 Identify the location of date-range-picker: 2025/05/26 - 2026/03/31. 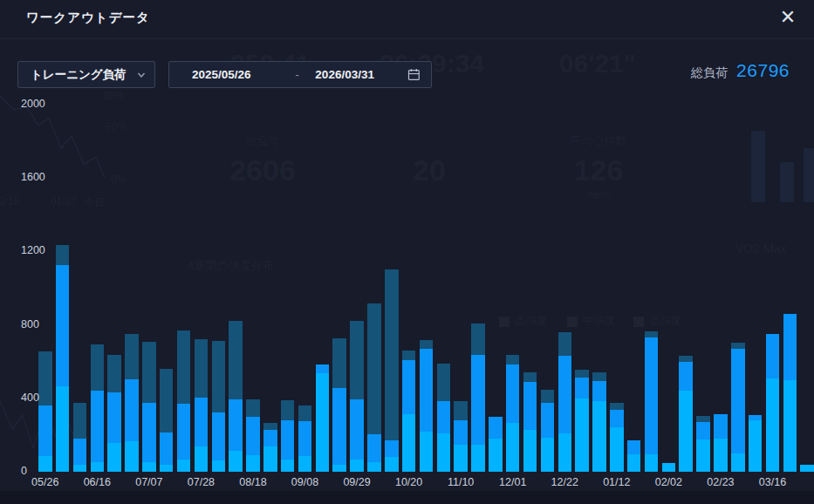
(300, 75).